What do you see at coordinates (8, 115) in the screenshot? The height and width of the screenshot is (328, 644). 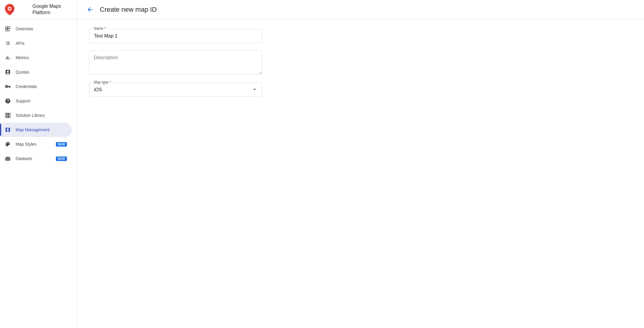 I see `solution-library-icon` at bounding box center [8, 115].